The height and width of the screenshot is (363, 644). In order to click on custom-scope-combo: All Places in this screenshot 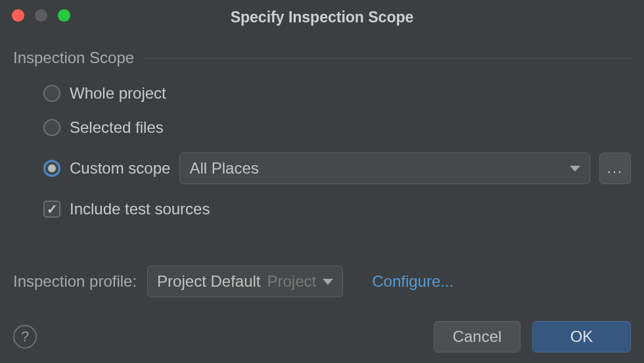, I will do `click(385, 168)`.